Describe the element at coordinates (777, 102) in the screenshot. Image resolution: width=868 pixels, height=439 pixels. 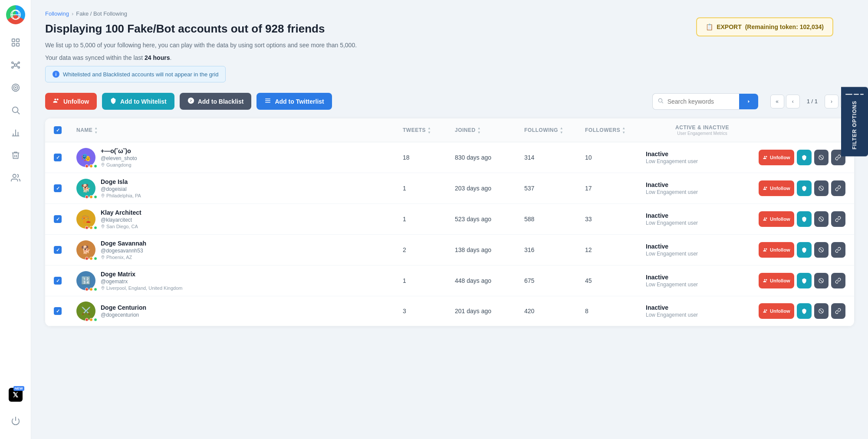
I see `pagination-first-button: «` at that location.